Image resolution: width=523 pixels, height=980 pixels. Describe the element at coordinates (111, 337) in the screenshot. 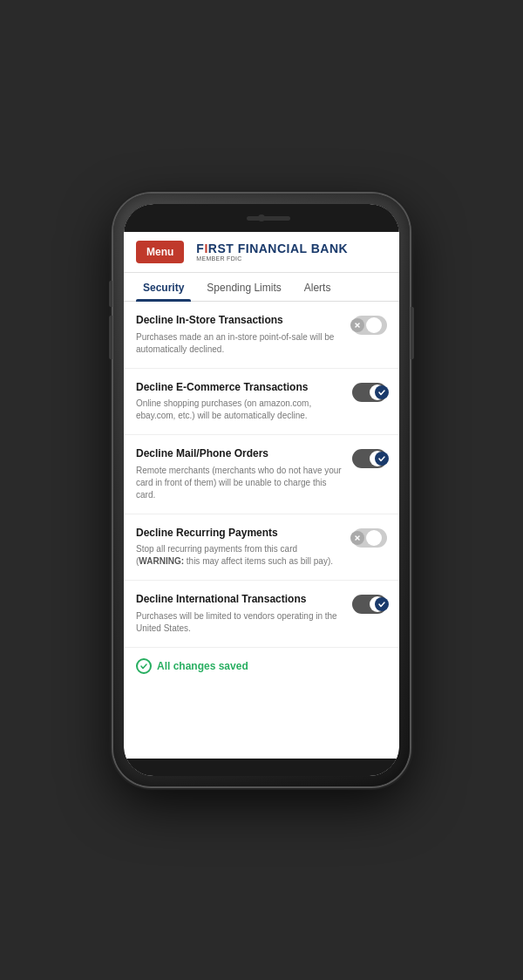

I see `side-button-volume` at that location.